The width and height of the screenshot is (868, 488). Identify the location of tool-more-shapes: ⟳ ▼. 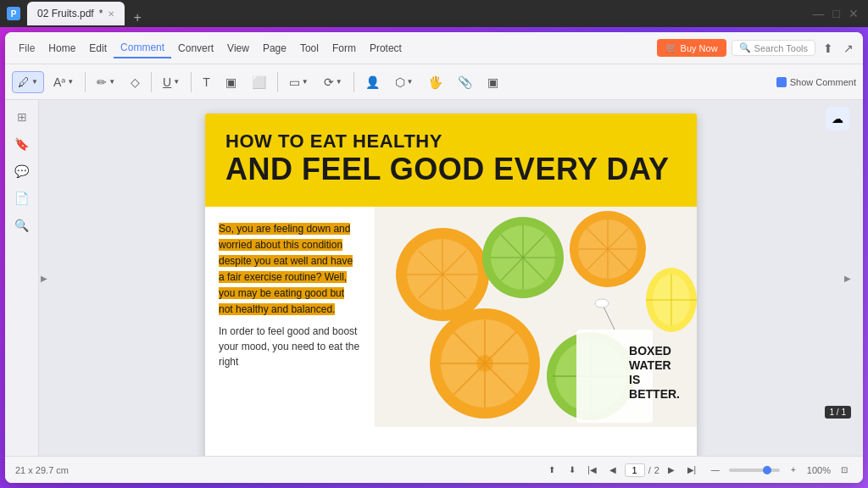
(333, 82).